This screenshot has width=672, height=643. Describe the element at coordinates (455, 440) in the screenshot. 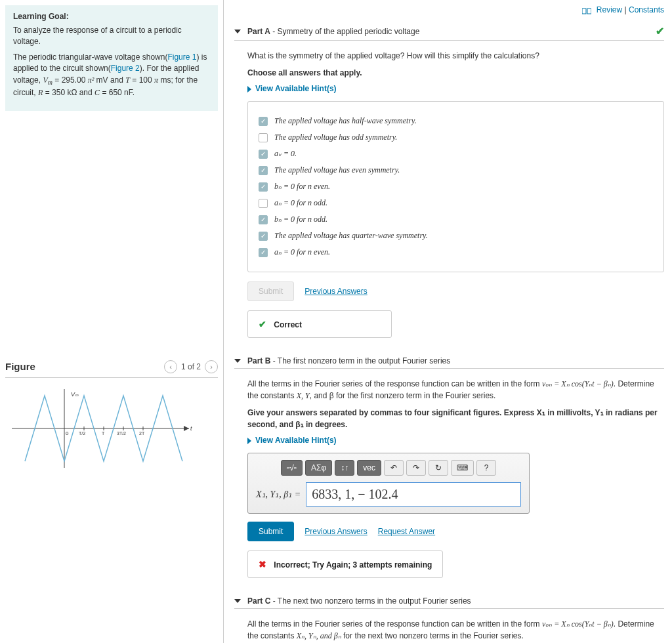

I see `view-hints-b: View Available Hint(s)` at that location.